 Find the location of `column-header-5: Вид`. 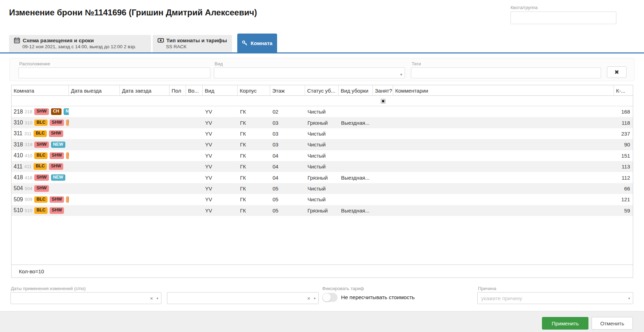

column-header-5: Вид is located at coordinates (220, 91).